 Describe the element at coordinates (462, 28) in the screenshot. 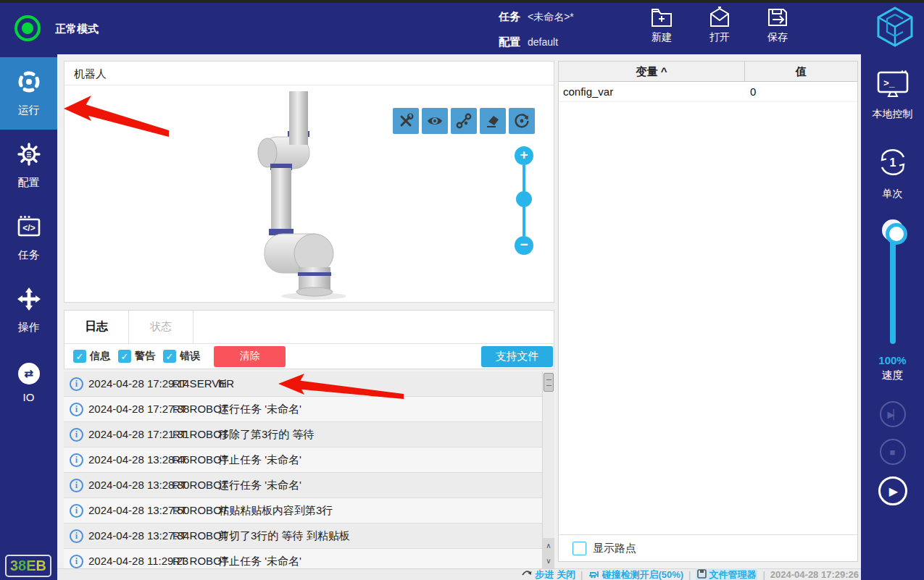

I see `top-bar: 正常模式 任务 <未命名>* 配置 default 新建 打开 保存` at that location.